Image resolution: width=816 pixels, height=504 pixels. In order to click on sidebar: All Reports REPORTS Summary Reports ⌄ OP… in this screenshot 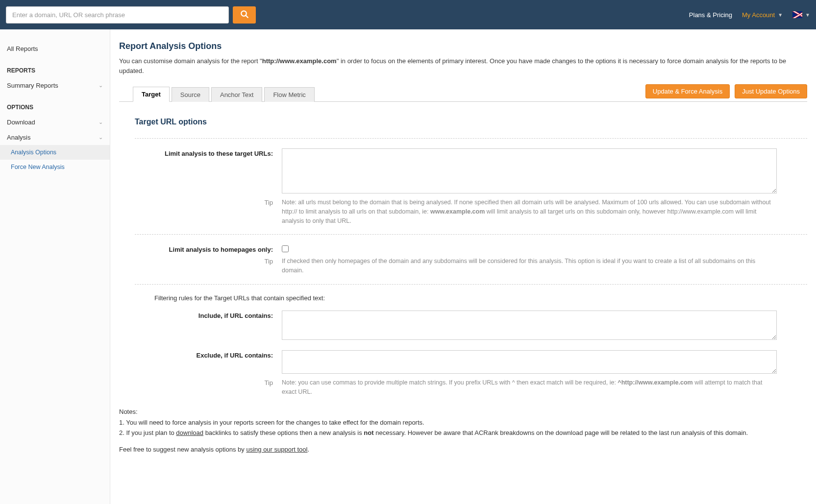, I will do `click(55, 266)`.